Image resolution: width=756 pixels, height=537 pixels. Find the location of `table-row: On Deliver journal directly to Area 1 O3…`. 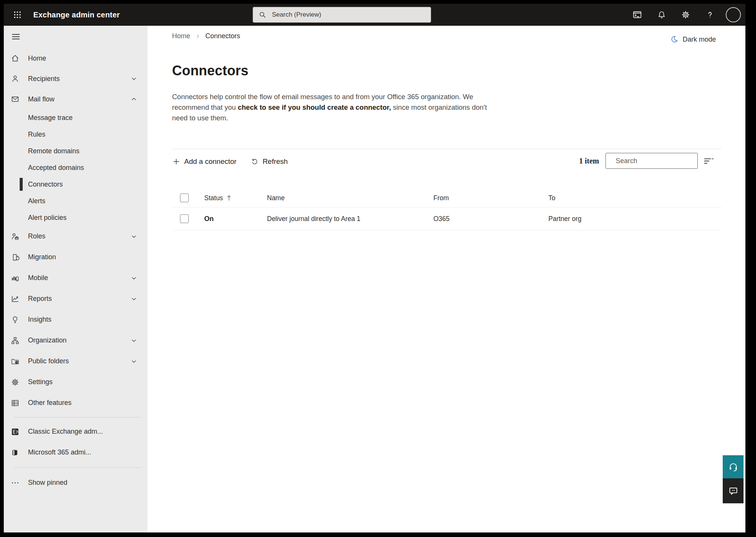

table-row: On Deliver journal directly to Area 1 O3… is located at coordinates (447, 219).